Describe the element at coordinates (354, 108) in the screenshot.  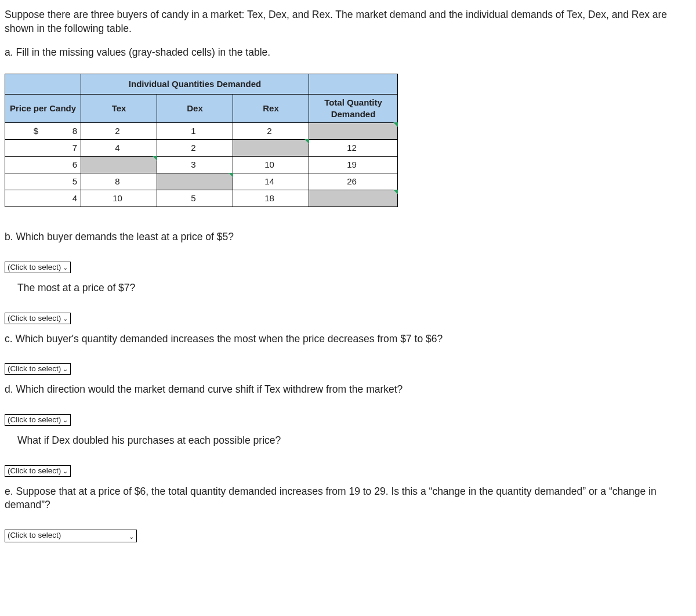
I see `th-total: Total Quantity Demanded` at that location.